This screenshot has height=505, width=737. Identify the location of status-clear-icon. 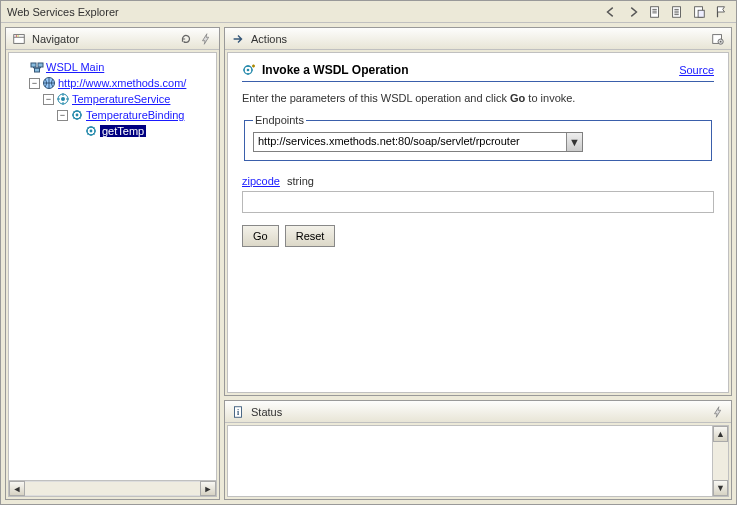
(718, 412).